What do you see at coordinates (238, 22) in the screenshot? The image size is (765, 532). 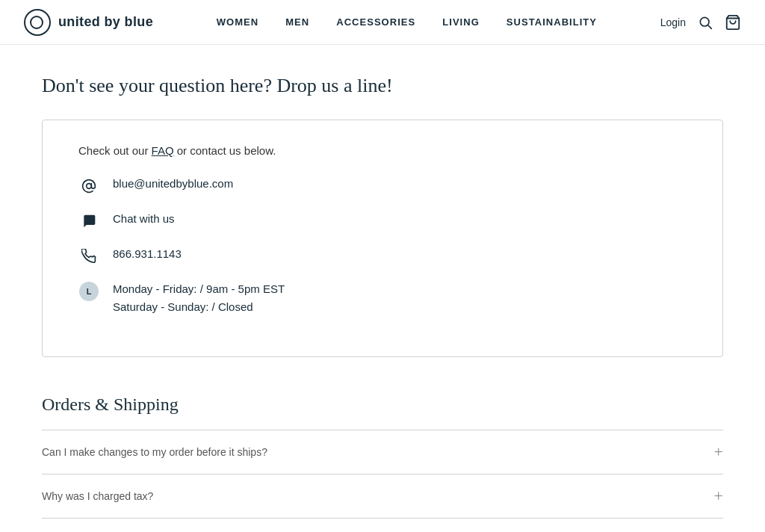 I see `nav-women: WOMEN` at bounding box center [238, 22].